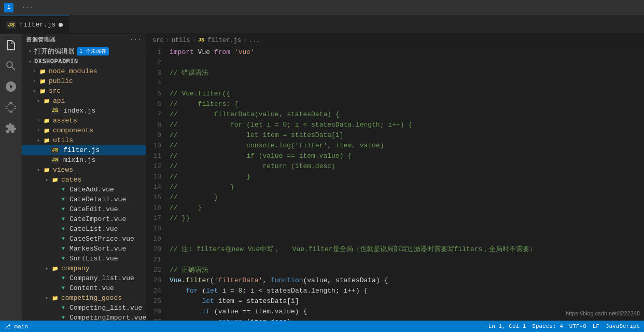 Image resolution: width=644 pixels, height=332 pixels. Describe the element at coordinates (63, 170) in the screenshot. I see `views-label: views` at that location.